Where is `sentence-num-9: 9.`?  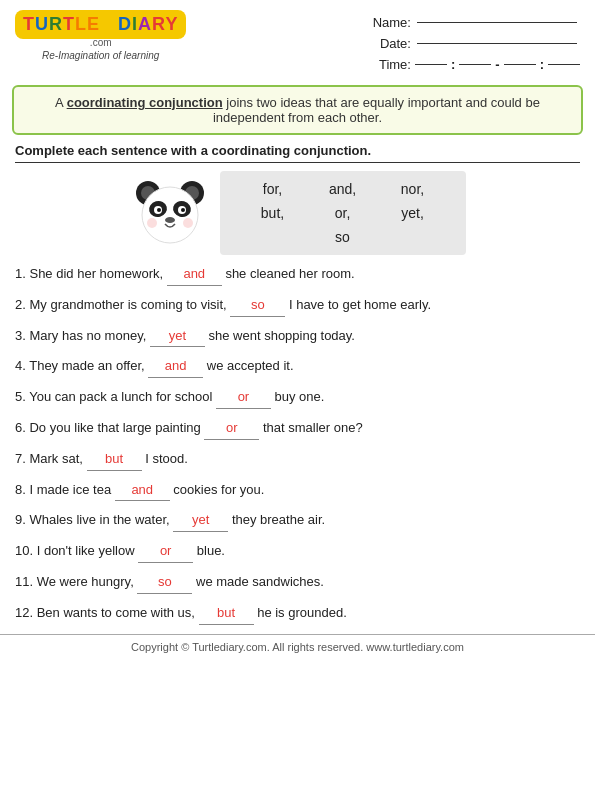 sentence-num-9: 9. is located at coordinates (22, 520).